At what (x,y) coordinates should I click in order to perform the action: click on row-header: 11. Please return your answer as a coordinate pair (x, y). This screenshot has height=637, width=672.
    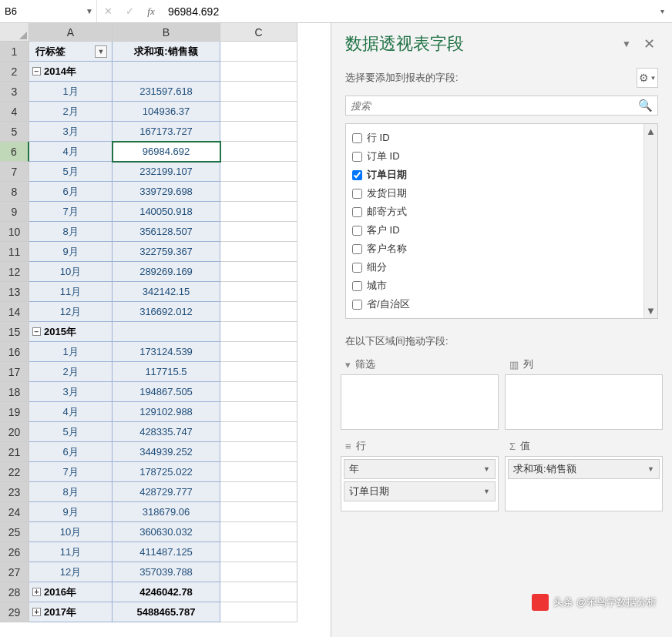
    Looking at the image, I should click on (15, 252).